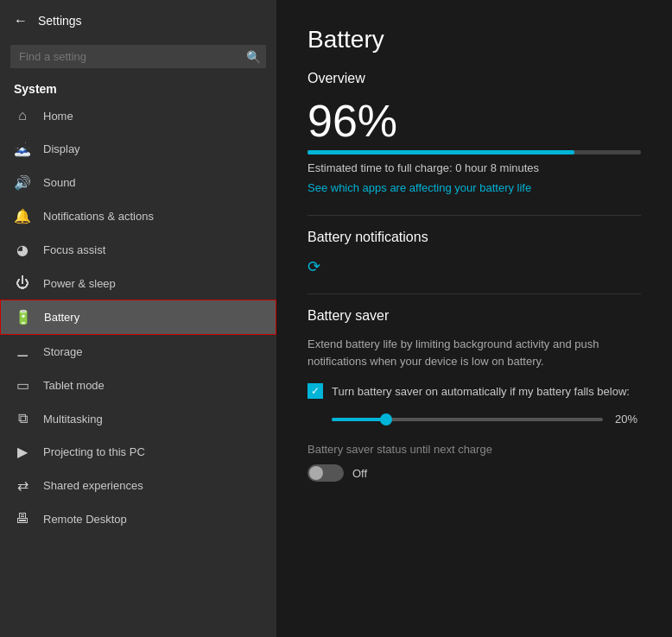  Describe the element at coordinates (138, 116) in the screenshot. I see `sidebar-item-home: Home` at that location.